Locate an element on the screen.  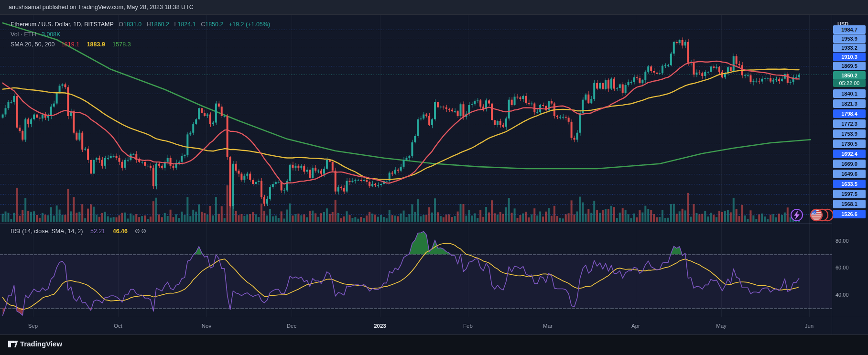
time-axis-month-label: Apr is located at coordinates (636, 326).